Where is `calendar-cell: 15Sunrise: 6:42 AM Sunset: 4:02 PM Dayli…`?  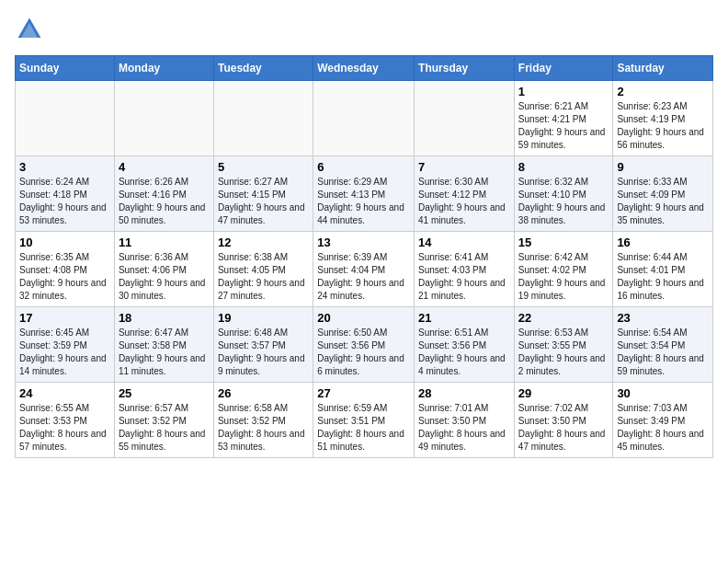 calendar-cell: 15Sunrise: 6:42 AM Sunset: 4:02 PM Dayli… is located at coordinates (563, 270).